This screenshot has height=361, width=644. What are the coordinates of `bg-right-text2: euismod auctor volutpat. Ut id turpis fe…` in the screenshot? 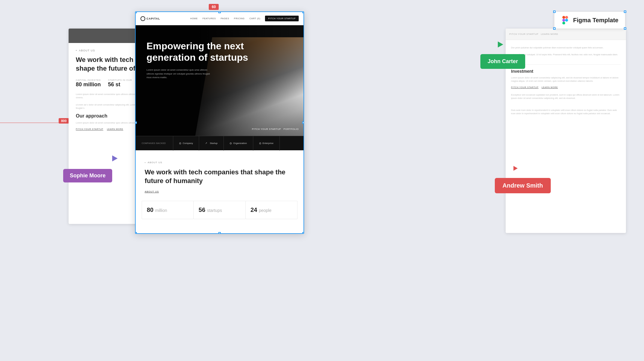 It's located at (566, 55).